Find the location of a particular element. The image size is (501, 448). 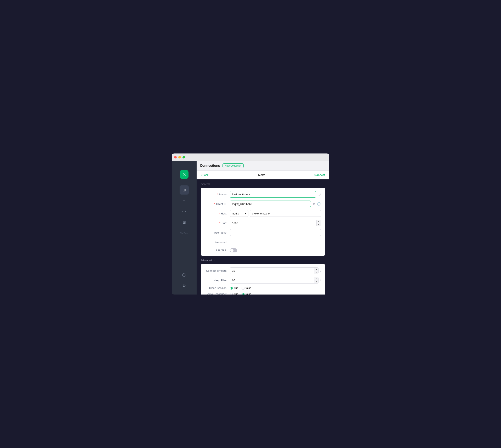

clean-session-label: Clean Session is located at coordinates (218, 288).